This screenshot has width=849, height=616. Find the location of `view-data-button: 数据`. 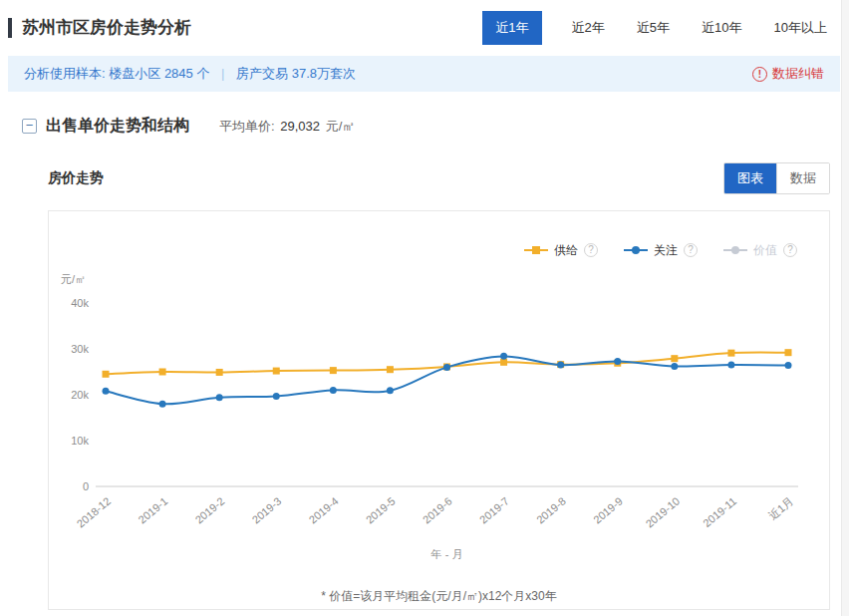

view-data-button: 数据 is located at coordinates (803, 178).